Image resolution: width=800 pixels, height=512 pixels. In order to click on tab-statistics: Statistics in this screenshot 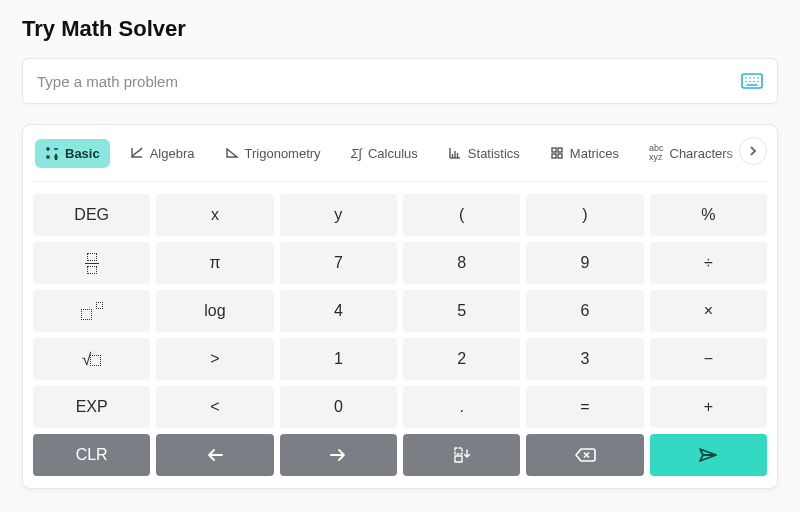, I will do `click(484, 154)`.